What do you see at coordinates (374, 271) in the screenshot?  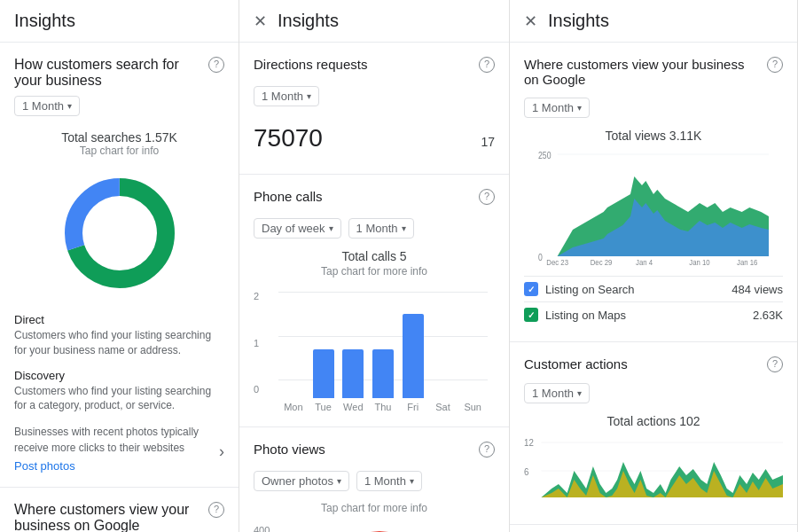 I see `calls-tap-info: Tap chart for more info` at bounding box center [374, 271].